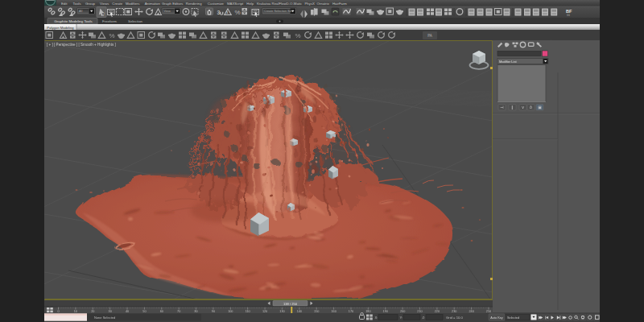 The height and width of the screenshot is (322, 644). I want to click on svg-text: Create, so click(118, 3).